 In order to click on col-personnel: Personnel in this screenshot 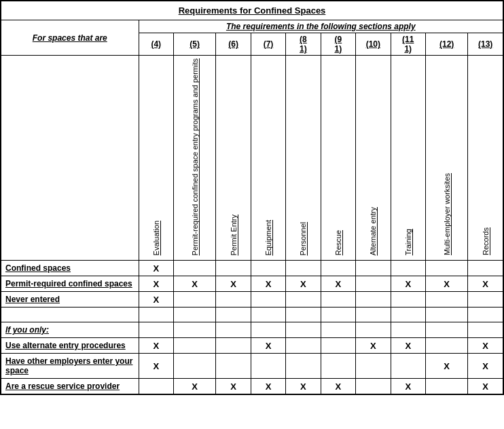, I will do `click(303, 158)`.